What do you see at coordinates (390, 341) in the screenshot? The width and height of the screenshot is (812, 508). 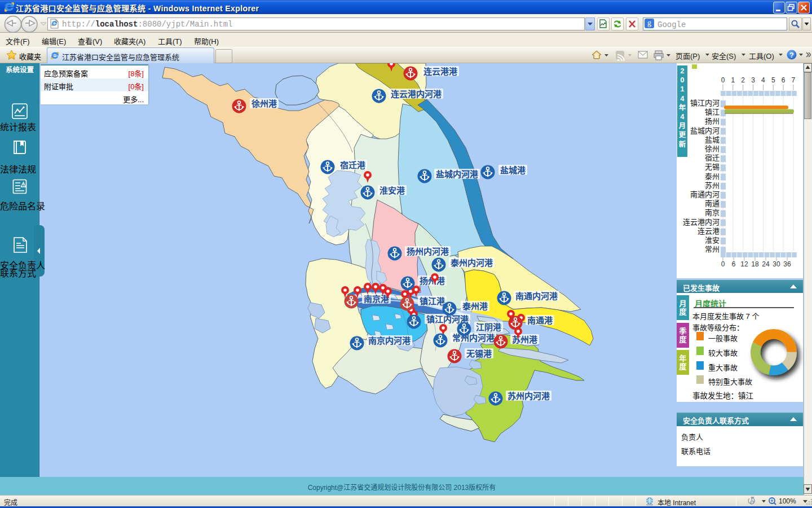 I see `svg-text: 南京内河港` at bounding box center [390, 341].